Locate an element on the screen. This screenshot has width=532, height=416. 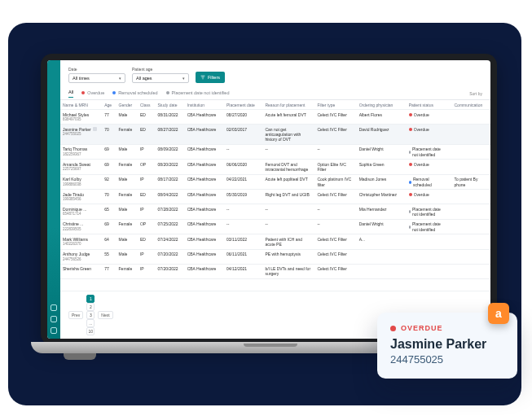
user-icon is located at coordinates (54, 308).